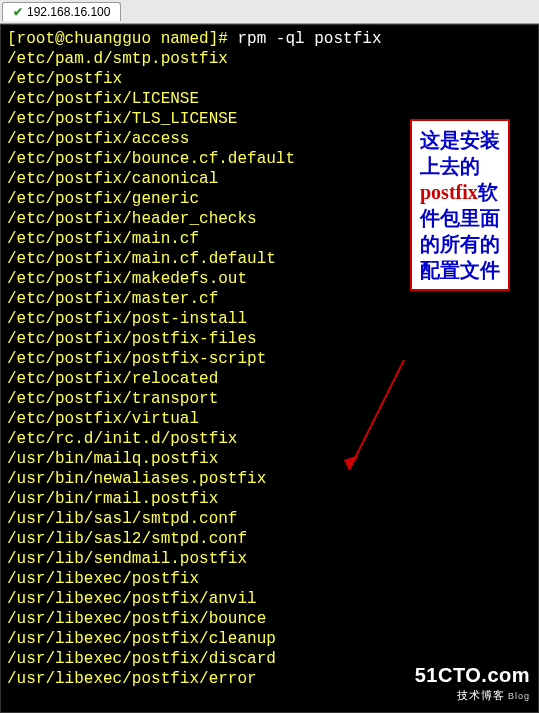 The width and height of the screenshot is (539, 713). I want to click on output-line: /etc/rc.d/init.d/postfix, so click(270, 439).